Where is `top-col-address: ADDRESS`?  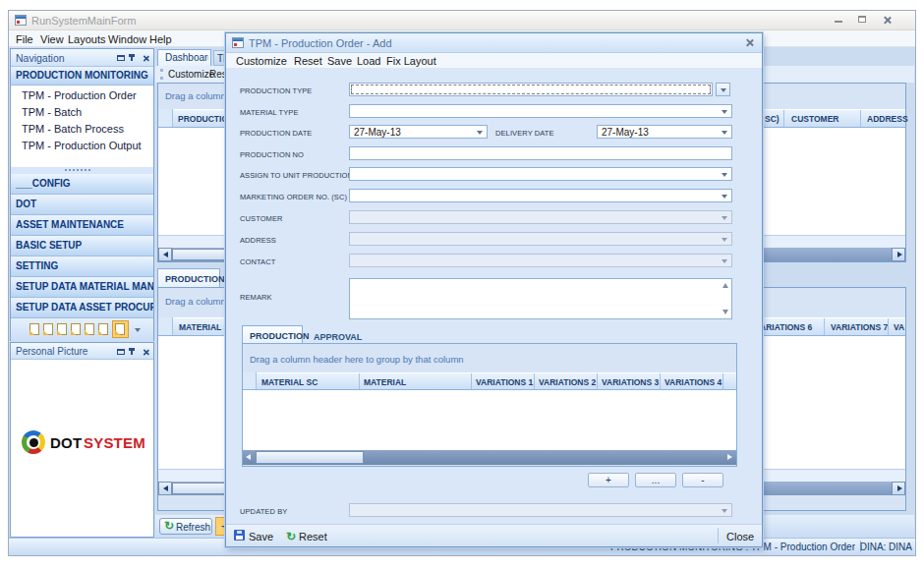
top-col-address: ADDRESS is located at coordinates (888, 119).